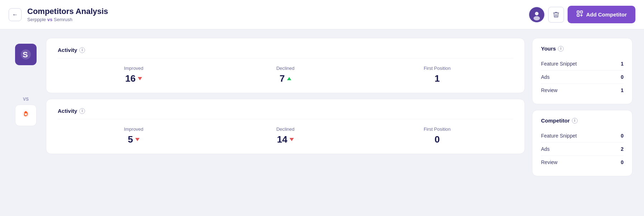 The width and height of the screenshot is (644, 216). Describe the element at coordinates (133, 68) in the screenshot. I see `yours-improved-label: Improved` at that location.